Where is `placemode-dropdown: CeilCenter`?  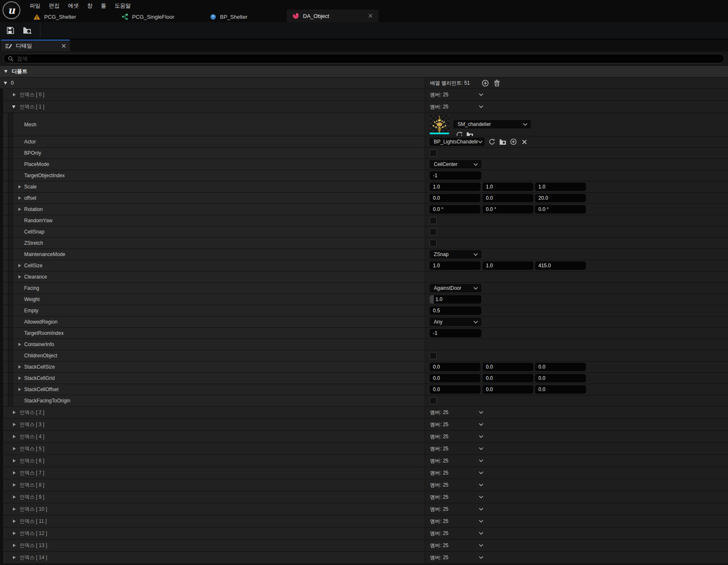
placemode-dropdown: CeilCenter is located at coordinates (455, 164).